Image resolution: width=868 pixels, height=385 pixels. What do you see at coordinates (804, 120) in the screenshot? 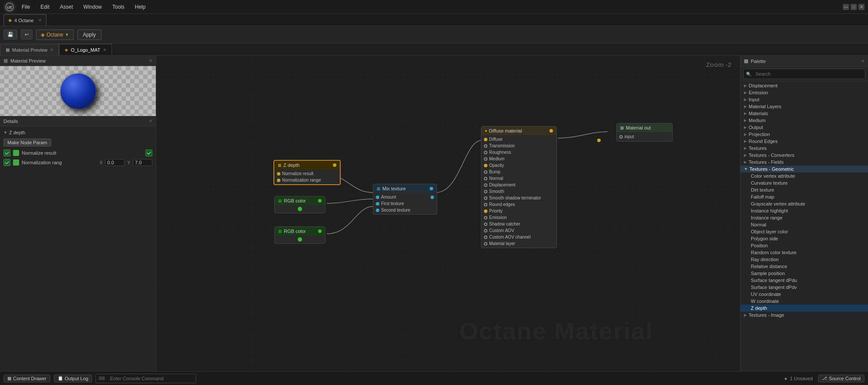
I see `palette-cat-medium: ▶ Medium` at bounding box center [804, 120].